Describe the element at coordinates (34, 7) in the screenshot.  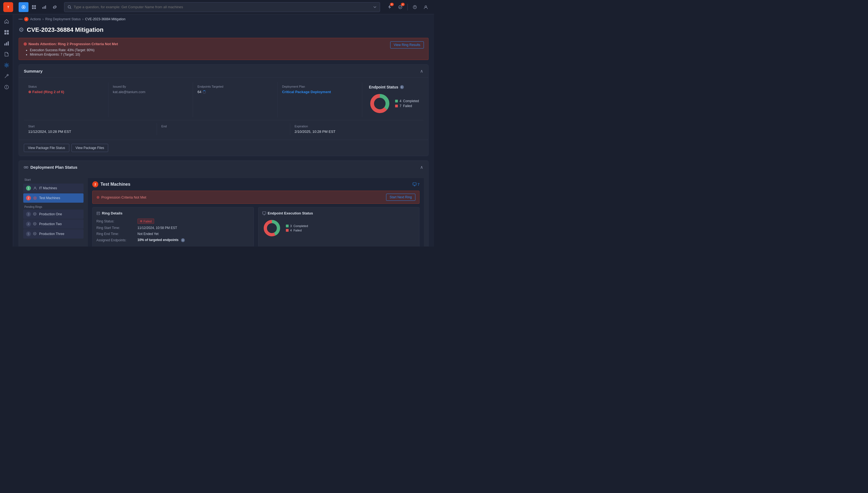
I see `nav-grid-button` at that location.